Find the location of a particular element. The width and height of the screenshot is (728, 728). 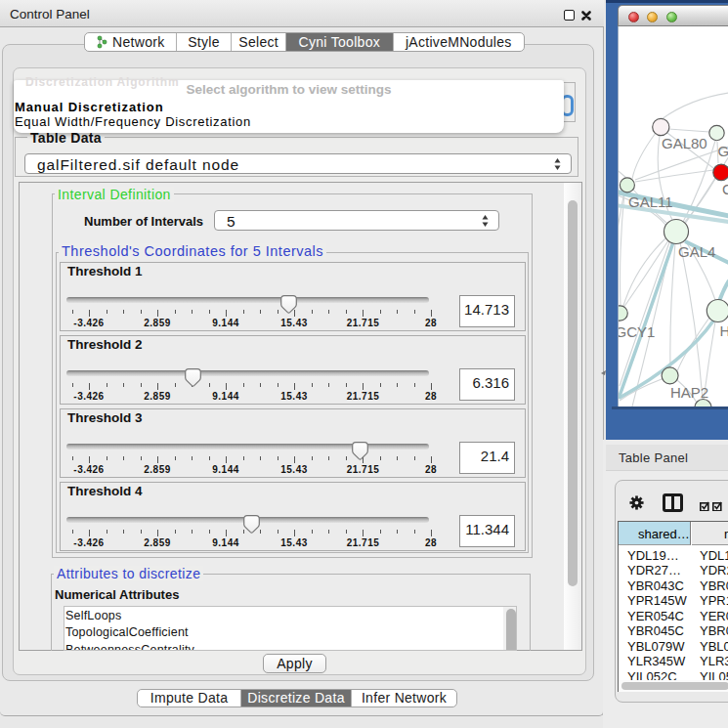

svg-text: HAP2 is located at coordinates (690, 393).